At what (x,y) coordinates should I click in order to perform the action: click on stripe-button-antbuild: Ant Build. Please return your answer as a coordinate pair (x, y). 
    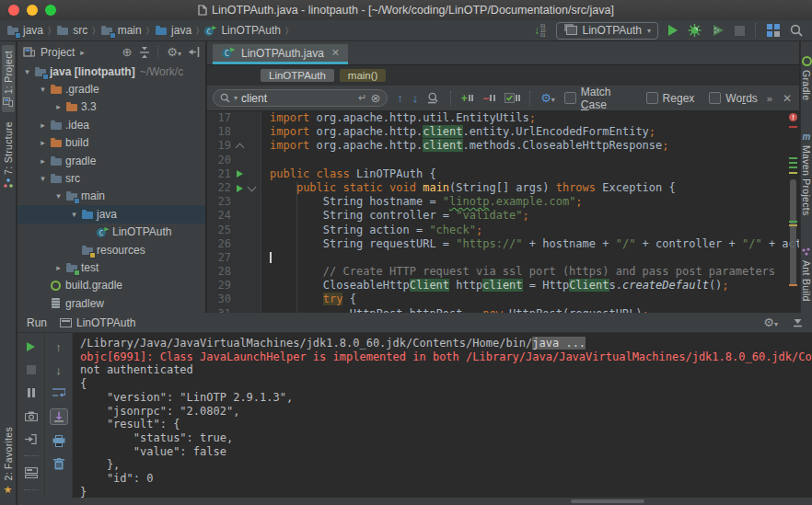
    Looking at the image, I should click on (806, 274).